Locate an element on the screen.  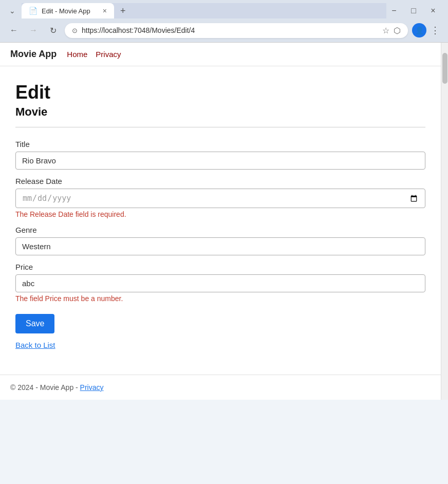
price-label: Price is located at coordinates (220, 267).